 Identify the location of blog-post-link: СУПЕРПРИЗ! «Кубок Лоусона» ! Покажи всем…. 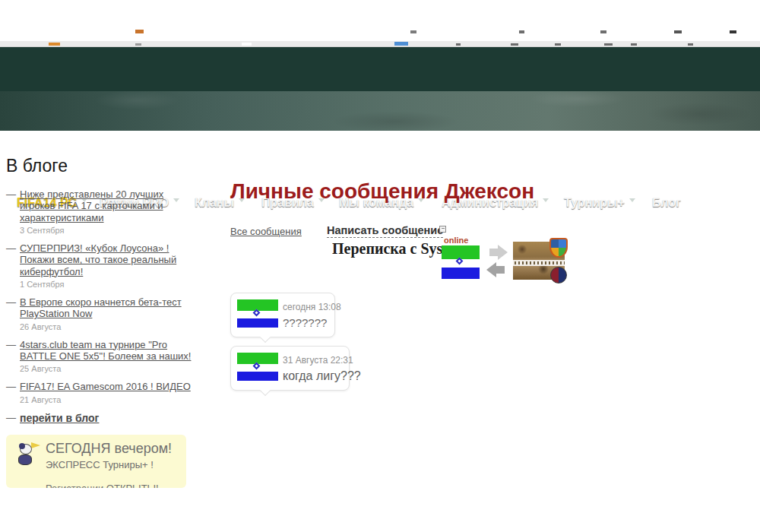
(109, 260).